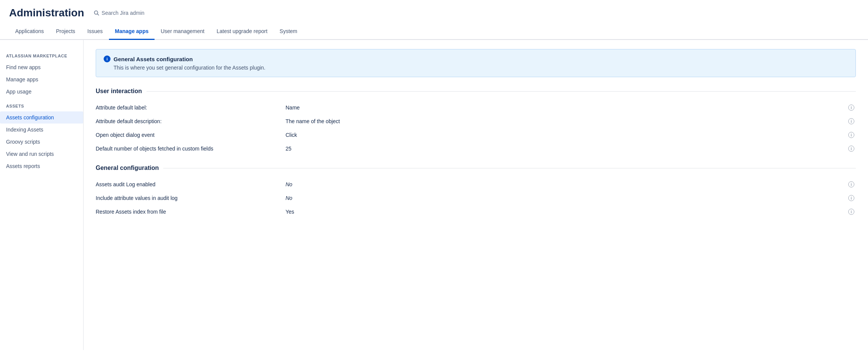 The height and width of the screenshot is (352, 868). What do you see at coordinates (851, 121) in the screenshot?
I see `config-info-attribute-default-description: i` at bounding box center [851, 121].